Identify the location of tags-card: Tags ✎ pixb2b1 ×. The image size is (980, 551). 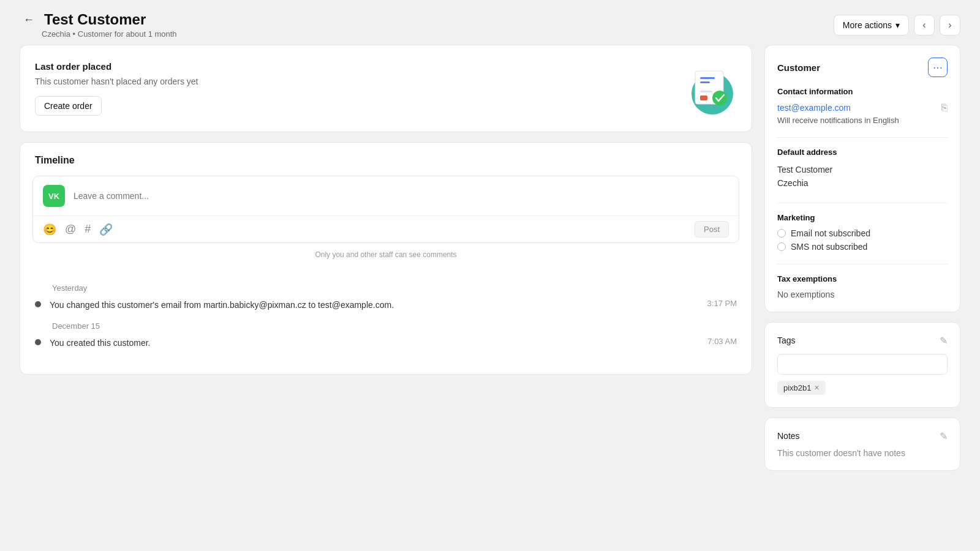
(862, 365).